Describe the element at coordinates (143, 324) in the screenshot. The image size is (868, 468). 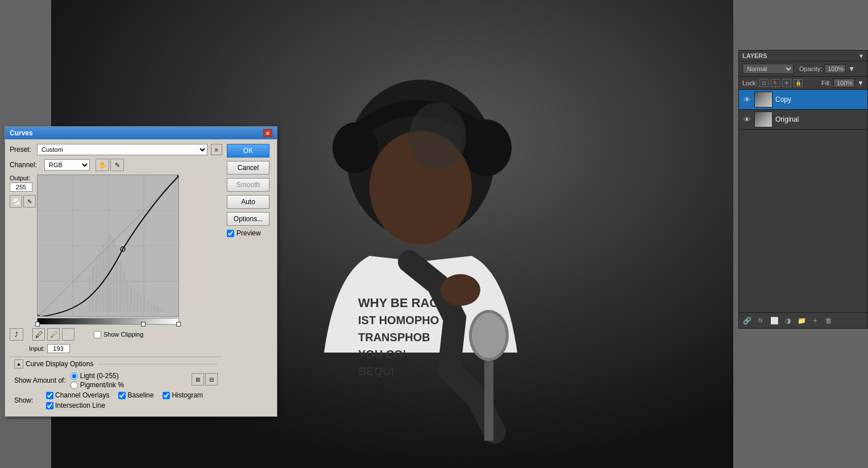
I see `input-midpoint-handle` at that location.